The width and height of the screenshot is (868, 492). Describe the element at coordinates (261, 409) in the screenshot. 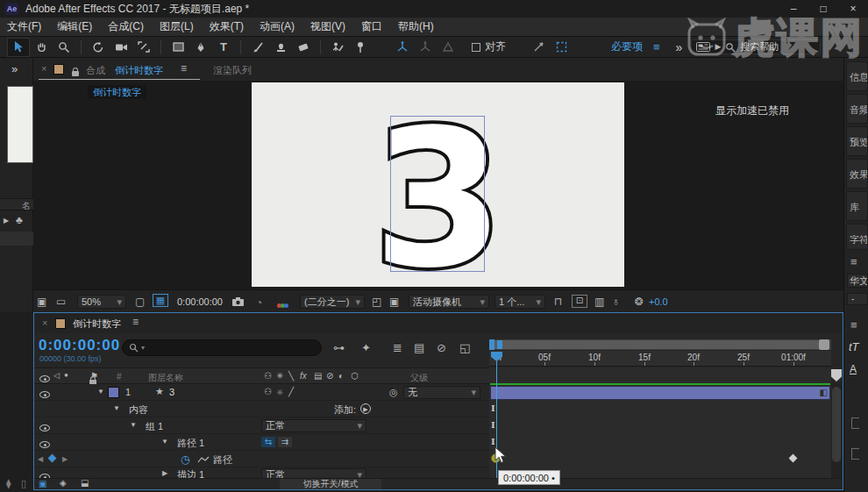

I see `contents-row: ▼ 内容 添加: ▶` at that location.